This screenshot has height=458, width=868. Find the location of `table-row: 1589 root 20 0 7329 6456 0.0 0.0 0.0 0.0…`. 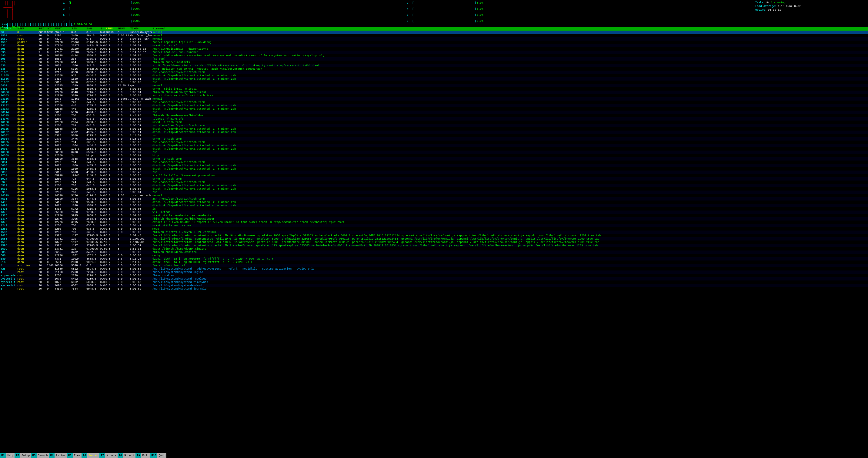

table-row: 1589 root 20 0 7329 6456 0.0 0.0 0.0 0.0… is located at coordinates (434, 39).